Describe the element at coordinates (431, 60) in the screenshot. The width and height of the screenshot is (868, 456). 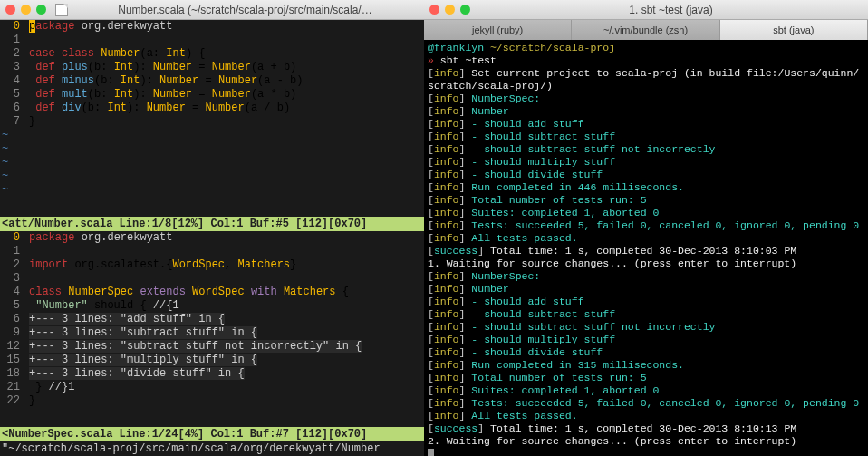
I see `prompt-symbol: »` at that location.